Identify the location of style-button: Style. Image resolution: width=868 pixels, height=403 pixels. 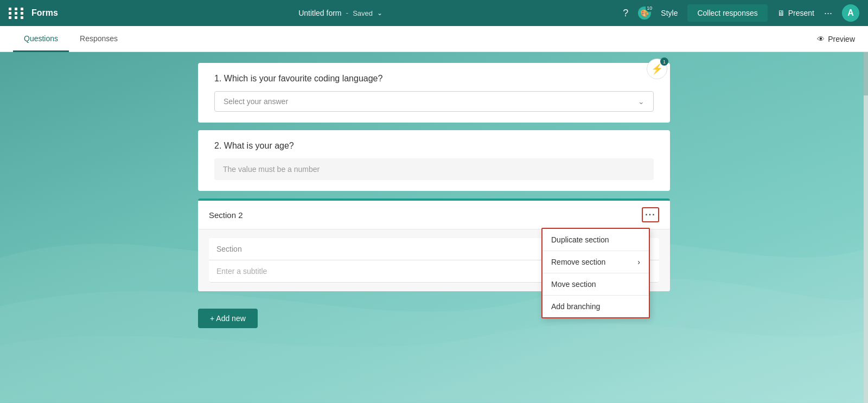
(669, 13).